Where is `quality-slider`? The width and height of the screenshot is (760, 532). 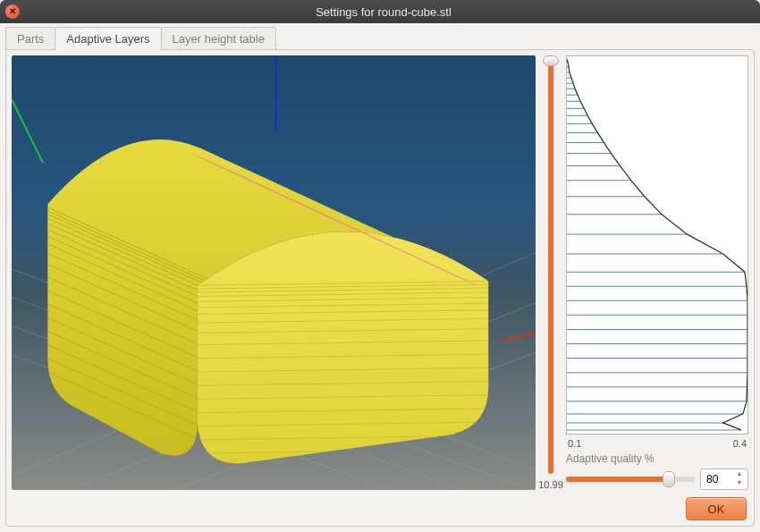 quality-slider is located at coordinates (630, 479).